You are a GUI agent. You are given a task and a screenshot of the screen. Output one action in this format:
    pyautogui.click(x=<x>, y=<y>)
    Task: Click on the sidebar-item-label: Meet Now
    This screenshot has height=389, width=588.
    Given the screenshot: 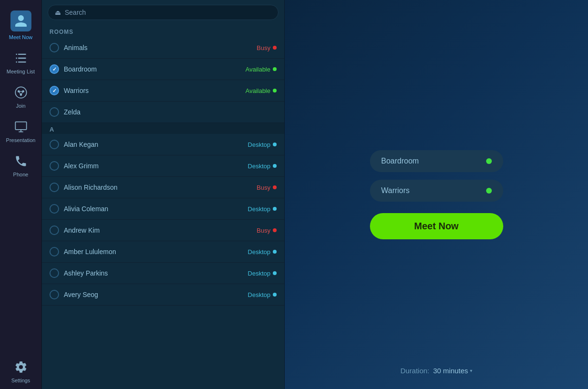 What is the action you would take?
    pyautogui.click(x=21, y=37)
    